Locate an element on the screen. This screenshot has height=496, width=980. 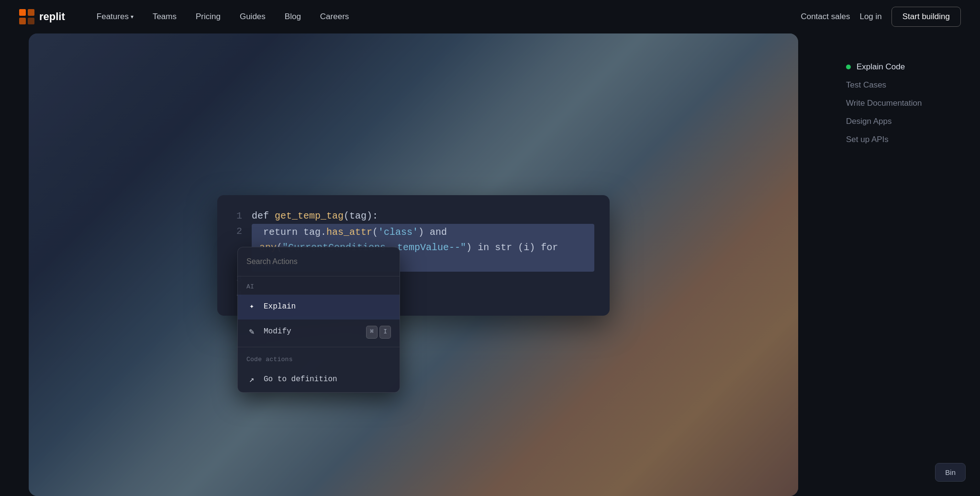
explain-icon: ✦ is located at coordinates (252, 307).